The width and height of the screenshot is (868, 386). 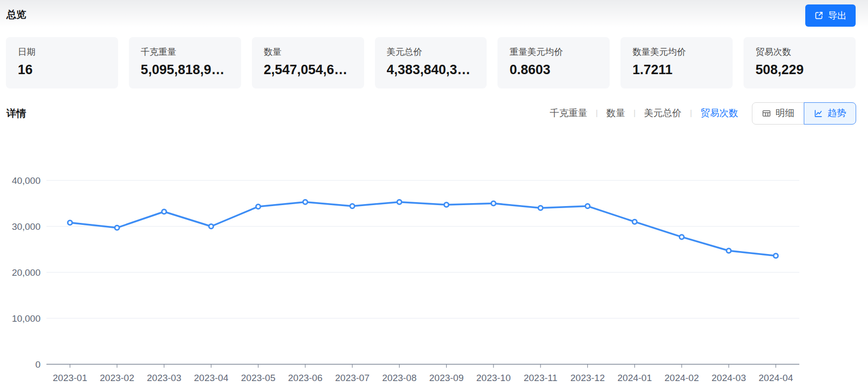 I want to click on export-button: 导出, so click(x=830, y=16).